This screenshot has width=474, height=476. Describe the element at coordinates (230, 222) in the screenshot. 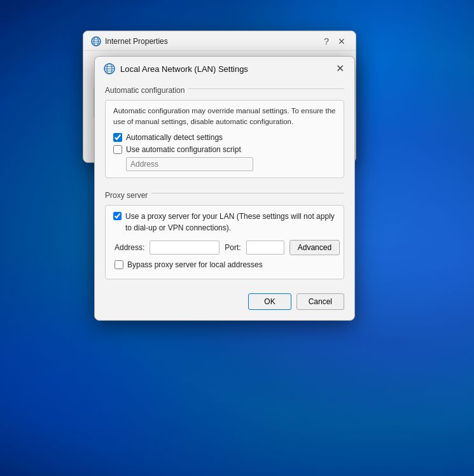

I see `proxy-use-label: Use a proxy server for your LAN (These s…` at that location.